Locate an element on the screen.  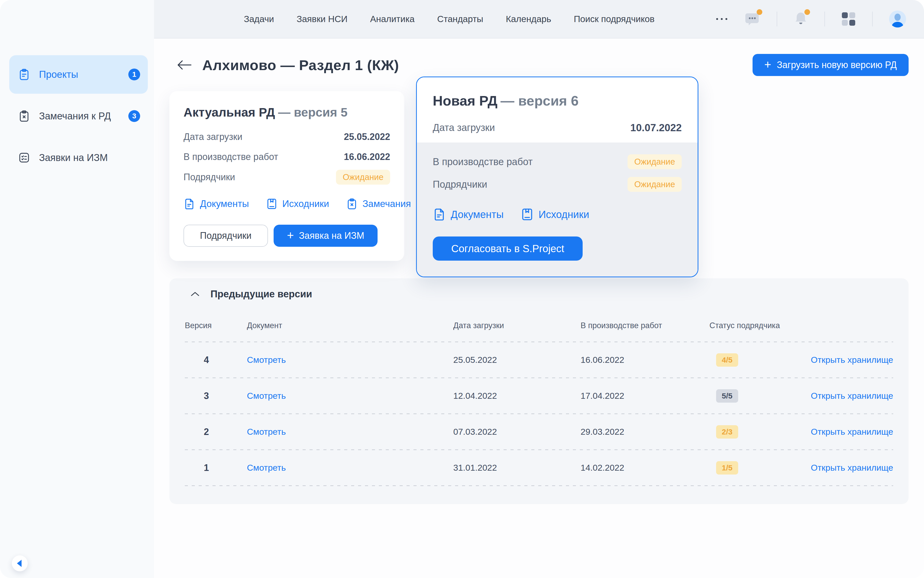
contractors-button: Подрядчики is located at coordinates (225, 236).